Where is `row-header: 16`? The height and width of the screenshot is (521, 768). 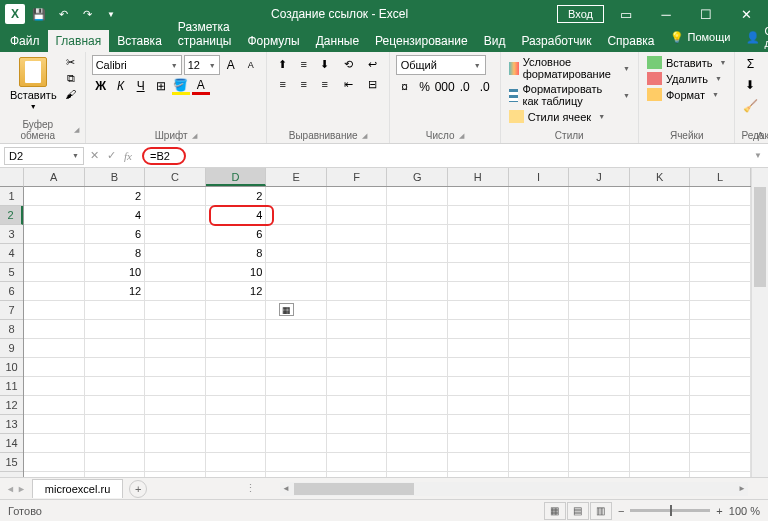 row-header: 16 is located at coordinates (12, 474).